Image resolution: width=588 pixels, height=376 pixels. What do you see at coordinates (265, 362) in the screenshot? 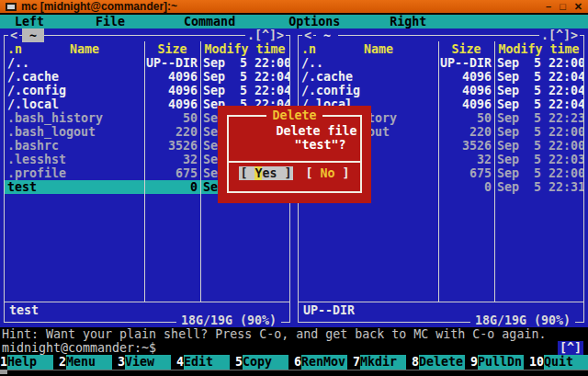
I see `fkey-copy: 5Copy` at bounding box center [265, 362].